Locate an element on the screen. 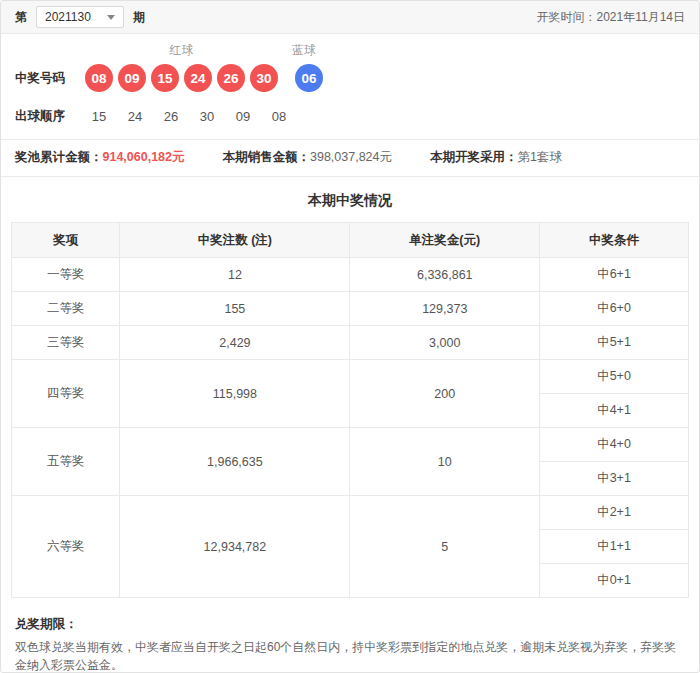 Image resolution: width=700 pixels, height=673 pixels. topbar: 第 2021130 期 开奖时间：2021年11月14日 is located at coordinates (350, 18).